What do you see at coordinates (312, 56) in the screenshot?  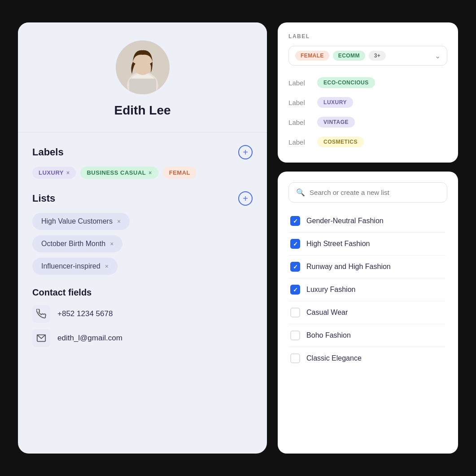 I see `dropdown-tag-female: FEMALE` at bounding box center [312, 56].